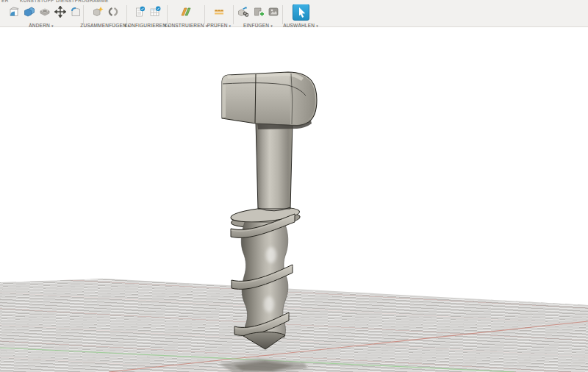  What do you see at coordinates (3, 13) in the screenshot?
I see `press-pull-icon` at bounding box center [3, 13].